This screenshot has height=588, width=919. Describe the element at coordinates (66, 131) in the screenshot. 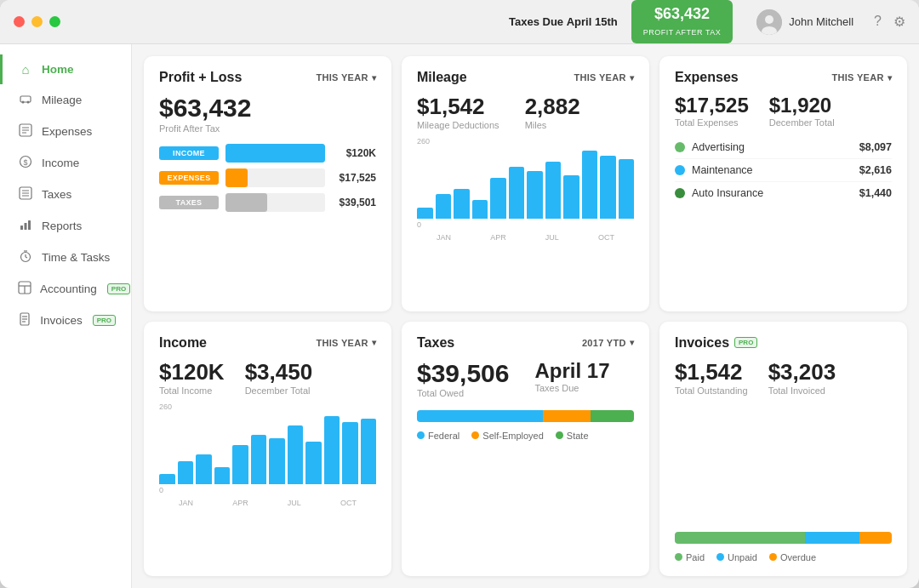

I see `sidebar-item-expenses: Expenses` at that location.